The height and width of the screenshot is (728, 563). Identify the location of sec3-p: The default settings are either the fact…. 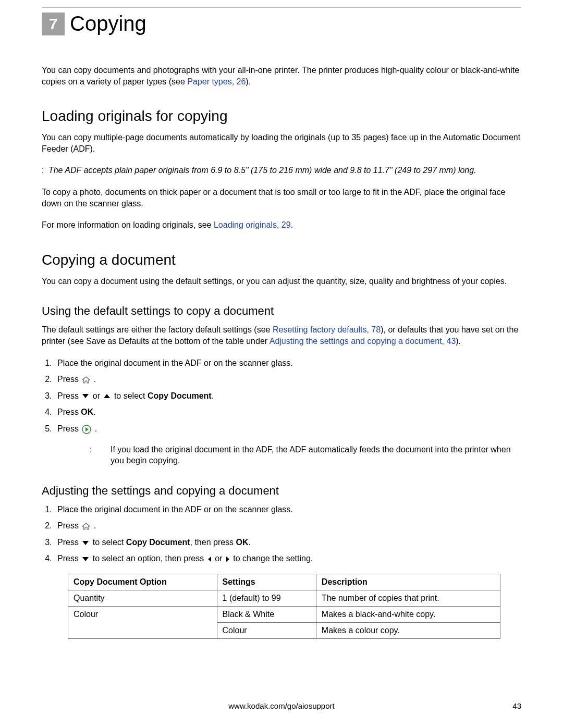
(282, 336).